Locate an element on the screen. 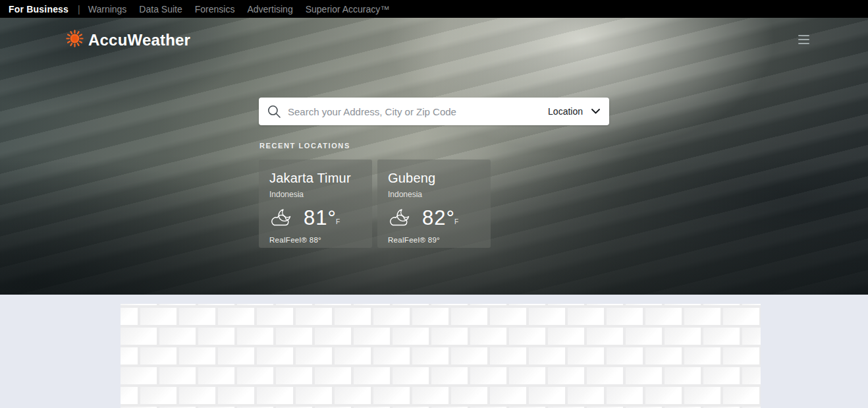 This screenshot has height=408, width=868. card-temperature: 82° is located at coordinates (439, 218).